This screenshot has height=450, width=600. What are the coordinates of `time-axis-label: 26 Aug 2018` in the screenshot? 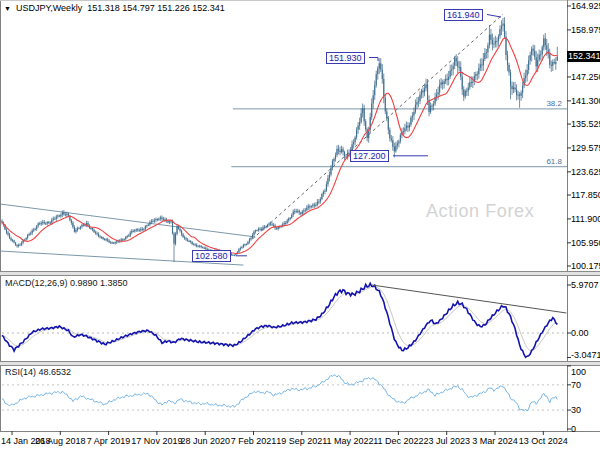 It's located at (60, 441).